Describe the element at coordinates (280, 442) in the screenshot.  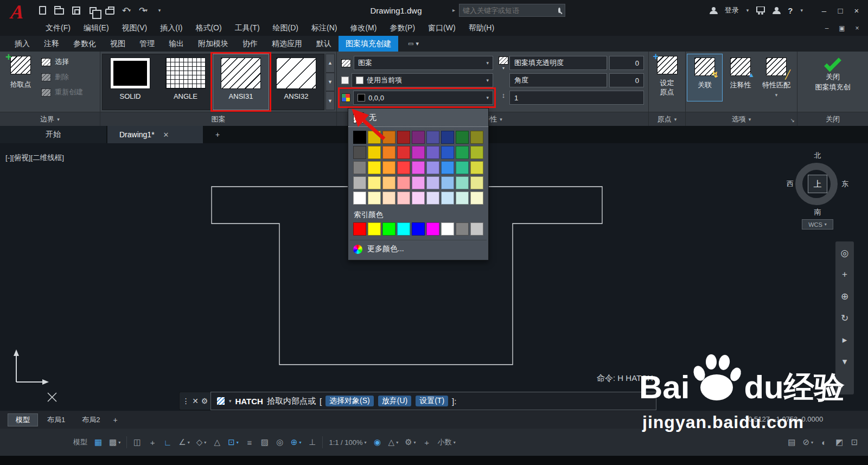
I see `selection-cycling-icon: ◎` at that location.